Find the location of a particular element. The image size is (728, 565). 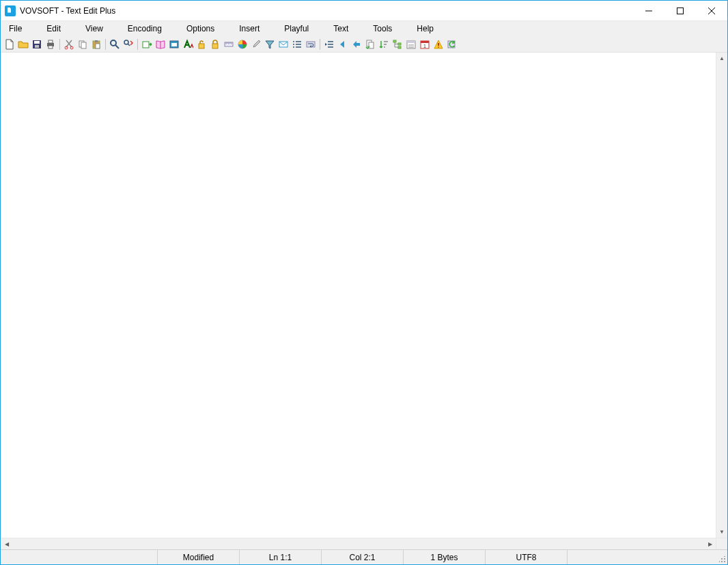

sort-icon is located at coordinates (384, 44).